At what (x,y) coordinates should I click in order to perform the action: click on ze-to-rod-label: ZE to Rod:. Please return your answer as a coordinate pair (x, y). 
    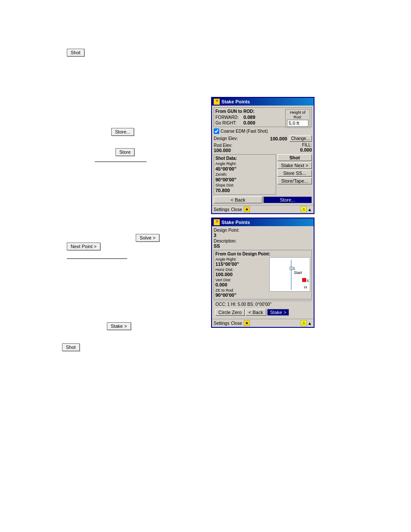
    Looking at the image, I should click on (242, 290).